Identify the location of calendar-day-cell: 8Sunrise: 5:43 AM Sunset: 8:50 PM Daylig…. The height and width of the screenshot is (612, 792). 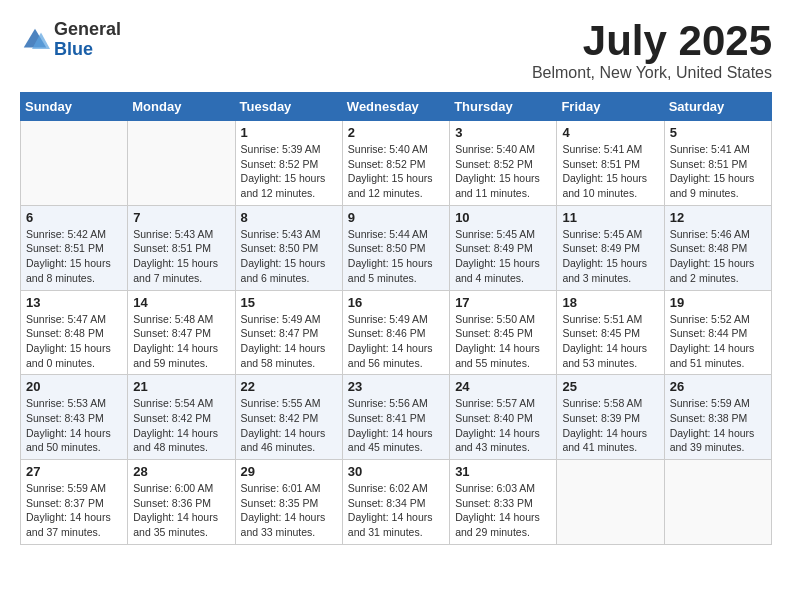
(288, 248).